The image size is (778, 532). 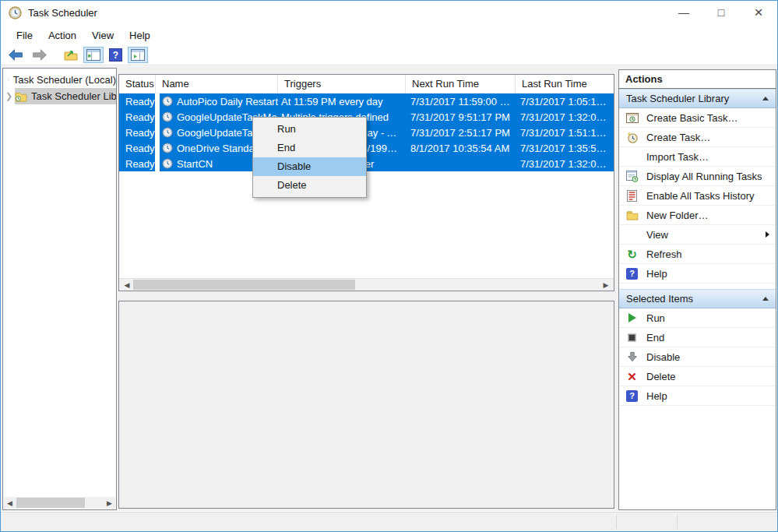 I want to click on tree-item-label: Task Scheduler (Local), so click(x=65, y=79).